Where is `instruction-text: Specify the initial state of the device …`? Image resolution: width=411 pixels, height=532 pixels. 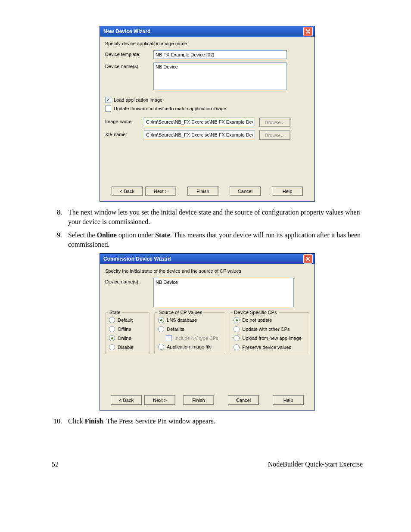
instruction-text: Specify the initial state of the device … is located at coordinates (207, 271).